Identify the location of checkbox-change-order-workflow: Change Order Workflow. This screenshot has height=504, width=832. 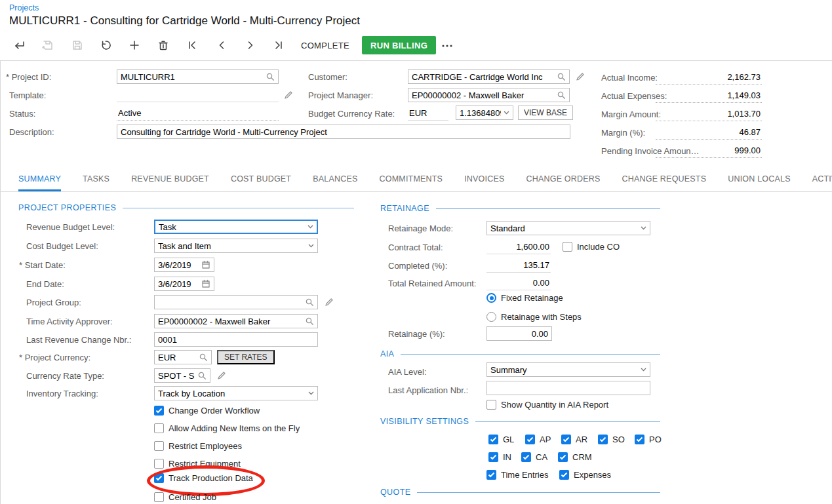
(207, 410).